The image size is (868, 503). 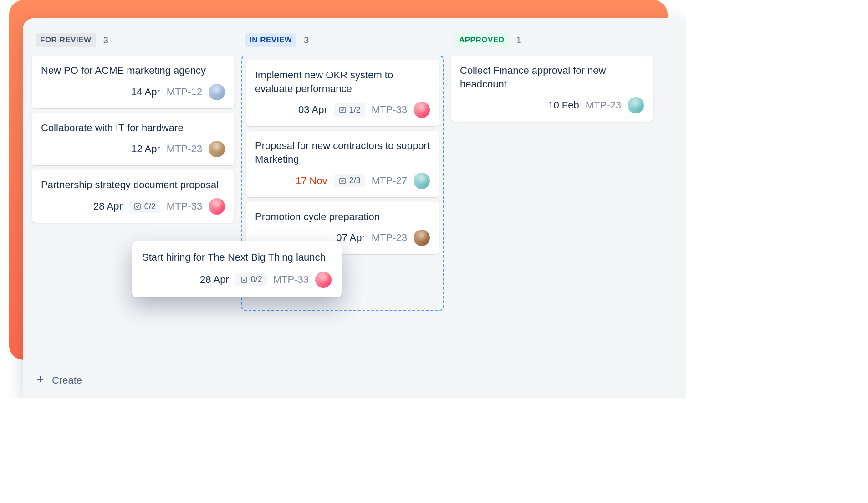 What do you see at coordinates (355, 180) in the screenshot?
I see `checklist-count: 2/3` at bounding box center [355, 180].